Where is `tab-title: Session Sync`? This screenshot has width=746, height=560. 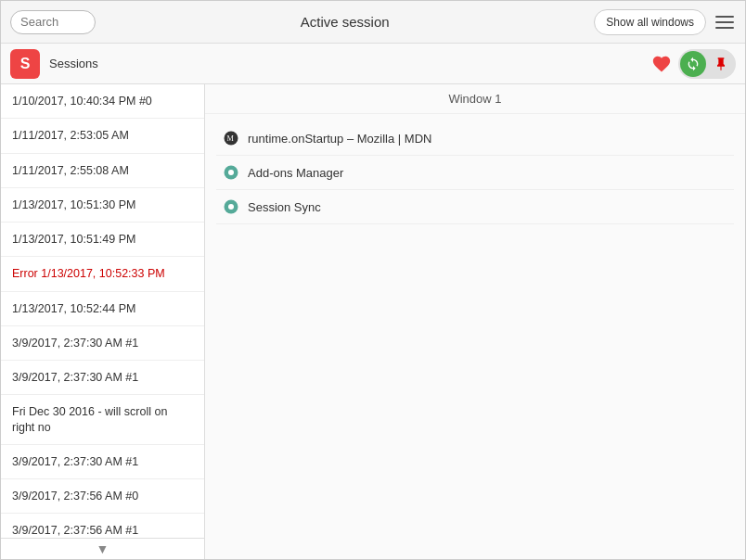 tab-title: Session Sync is located at coordinates (284, 208).